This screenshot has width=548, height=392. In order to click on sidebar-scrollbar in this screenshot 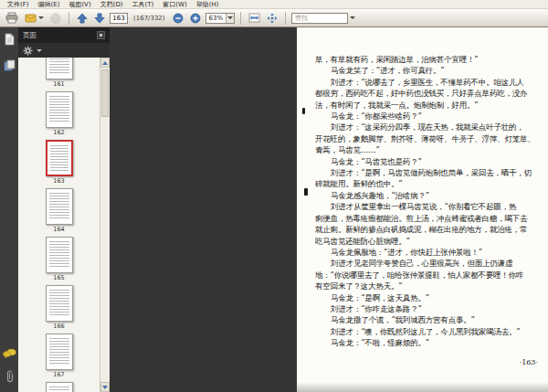, I will do `click(104, 225)`.